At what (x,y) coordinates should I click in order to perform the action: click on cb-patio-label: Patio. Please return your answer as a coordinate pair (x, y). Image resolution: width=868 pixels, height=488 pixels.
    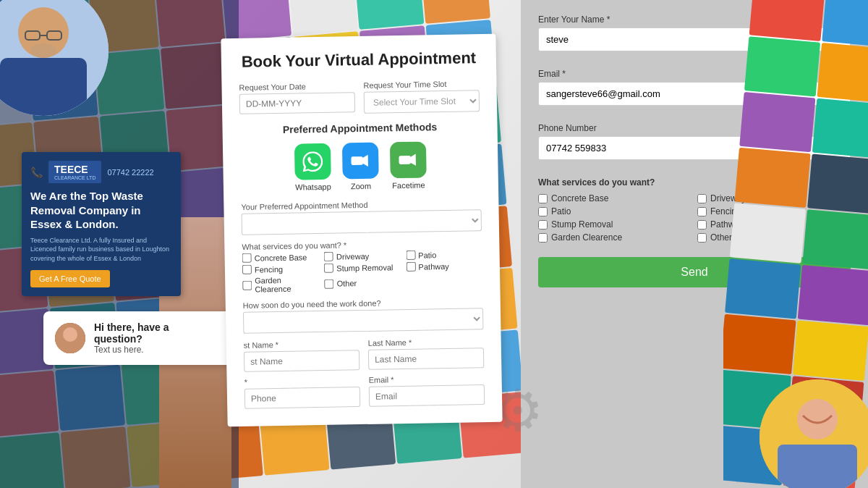
    Looking at the image, I should click on (427, 255).